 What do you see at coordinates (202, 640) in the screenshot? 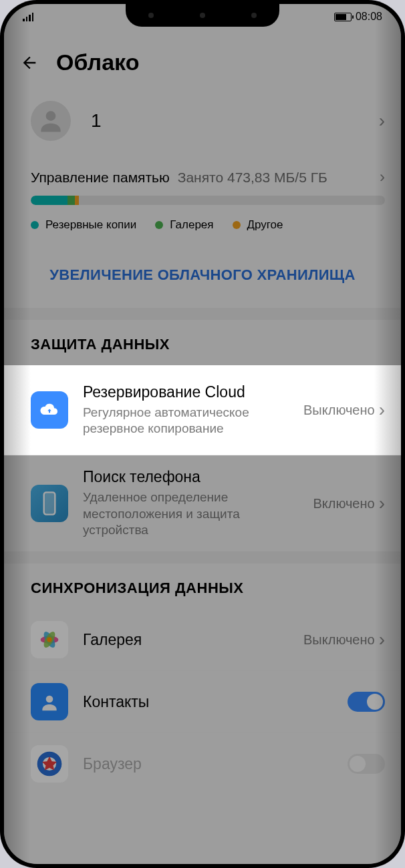
I see `item-gallery: Галерея Выключено ›` at bounding box center [202, 640].